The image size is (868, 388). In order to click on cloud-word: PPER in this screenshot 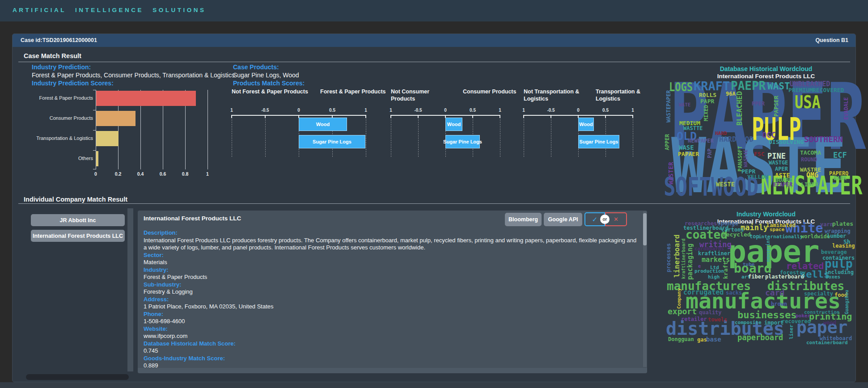, I will do `click(758, 104)`.